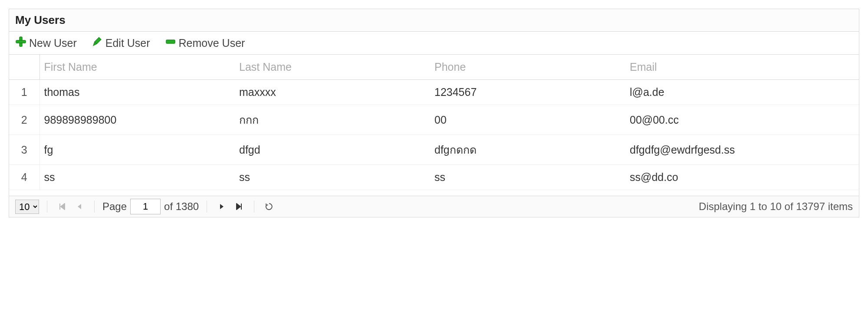 This screenshot has width=868, height=322. I want to click on last-name-cell: dfgd, so click(332, 150).